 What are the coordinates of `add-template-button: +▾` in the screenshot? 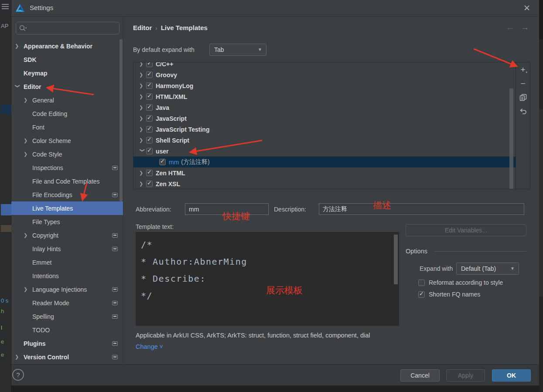 It's located at (523, 69).